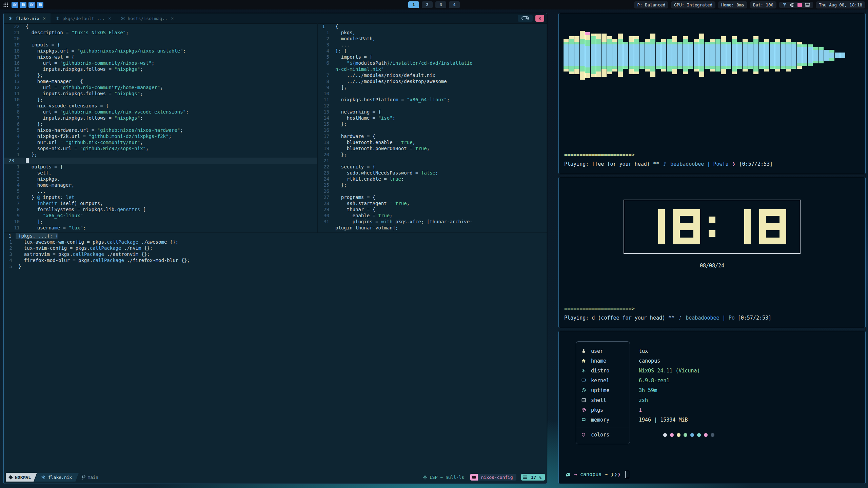 The width and height of the screenshot is (868, 488). I want to click on line-number: 30, so click(325, 216).